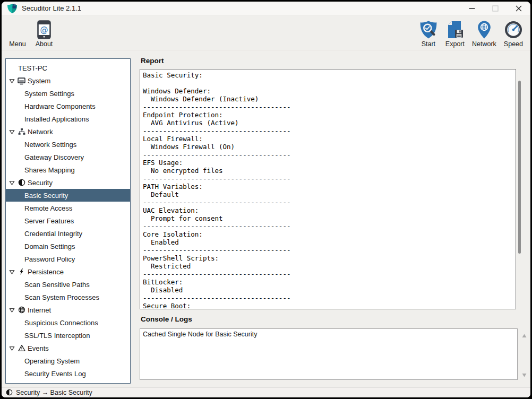 This screenshot has height=399, width=532. What do you see at coordinates (513, 30) in the screenshot?
I see `speedometer-icon` at bounding box center [513, 30].